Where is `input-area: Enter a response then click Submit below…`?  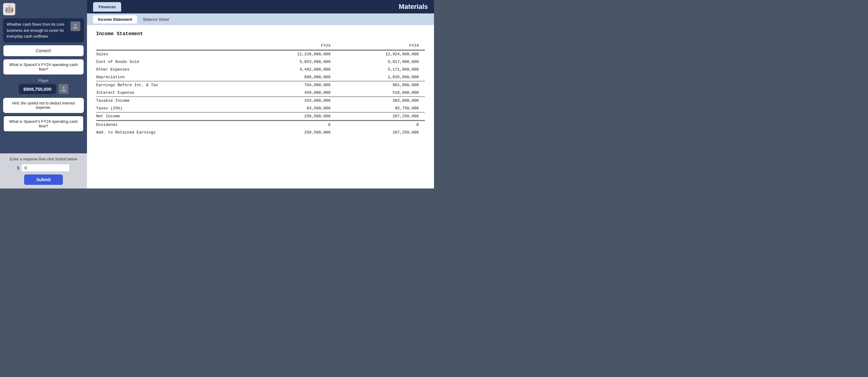
input-area: Enter a response then click Submit below… is located at coordinates (43, 171).